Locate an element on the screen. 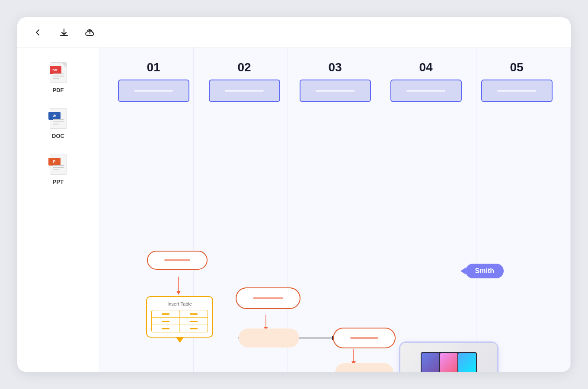 Image resolution: width=588 pixels, height=389 pixels. col-header-5: 05 is located at coordinates (517, 81).